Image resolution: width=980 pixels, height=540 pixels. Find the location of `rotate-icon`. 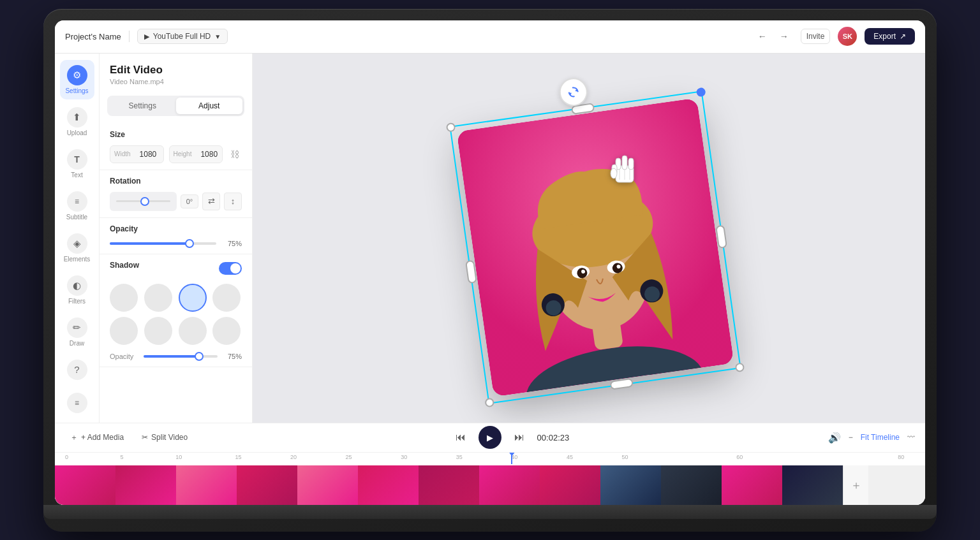

rotate-icon is located at coordinates (573, 92).